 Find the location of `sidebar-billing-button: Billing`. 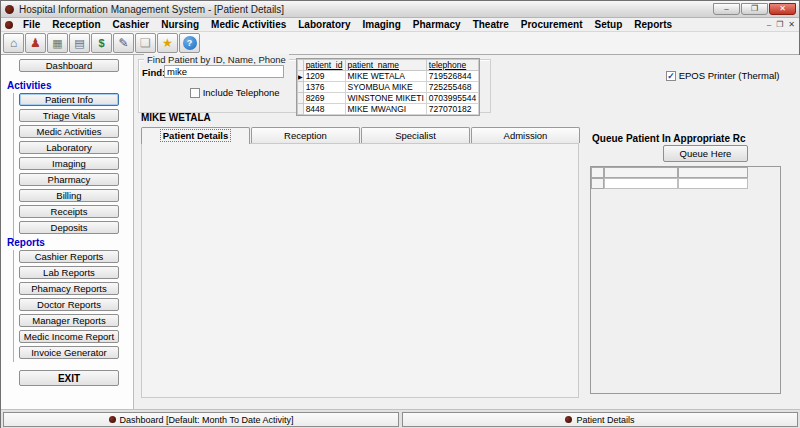

sidebar-billing-button: Billing is located at coordinates (69, 196).